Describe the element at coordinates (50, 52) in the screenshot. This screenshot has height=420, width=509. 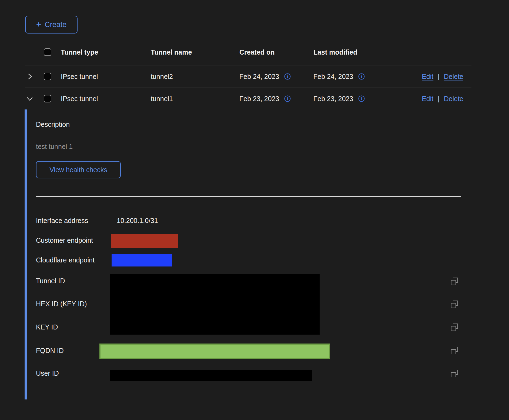
I see `select-all-cell` at that location.